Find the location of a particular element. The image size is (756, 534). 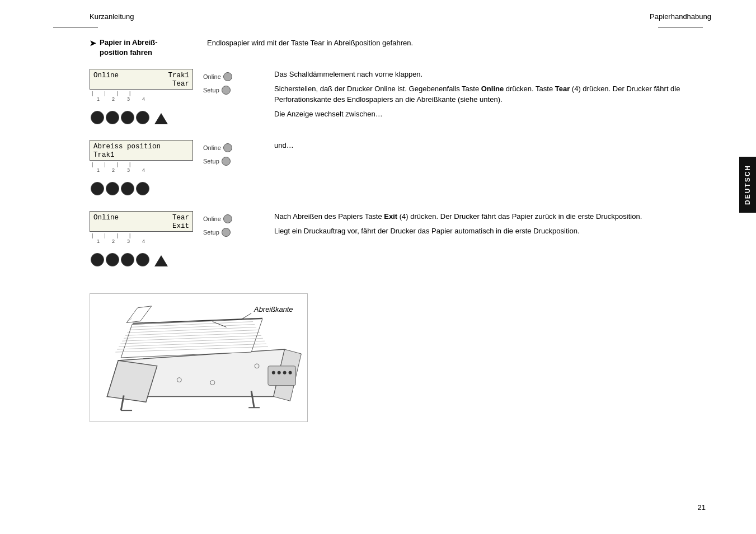

section-heading: ➤ Papier in Abreiß-position fahren Endlo… is located at coordinates (397, 48).